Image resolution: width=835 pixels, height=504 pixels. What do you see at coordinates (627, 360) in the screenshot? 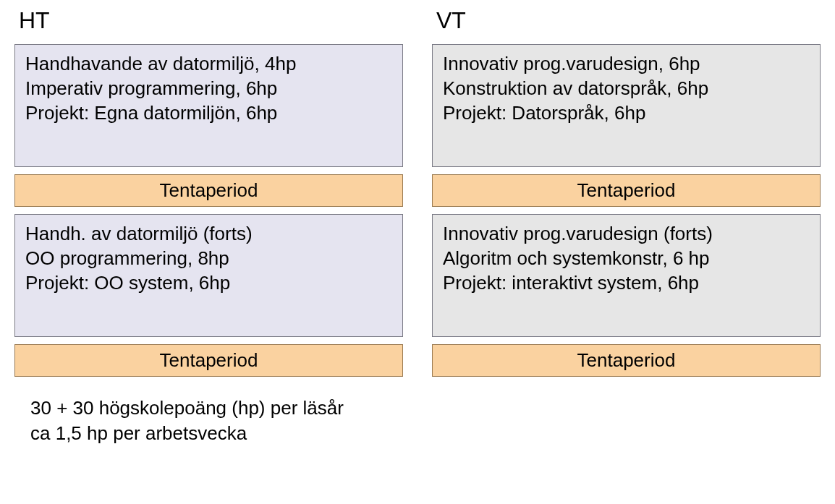
I see `vt-tenta-2: Tentaperiod` at bounding box center [627, 360].